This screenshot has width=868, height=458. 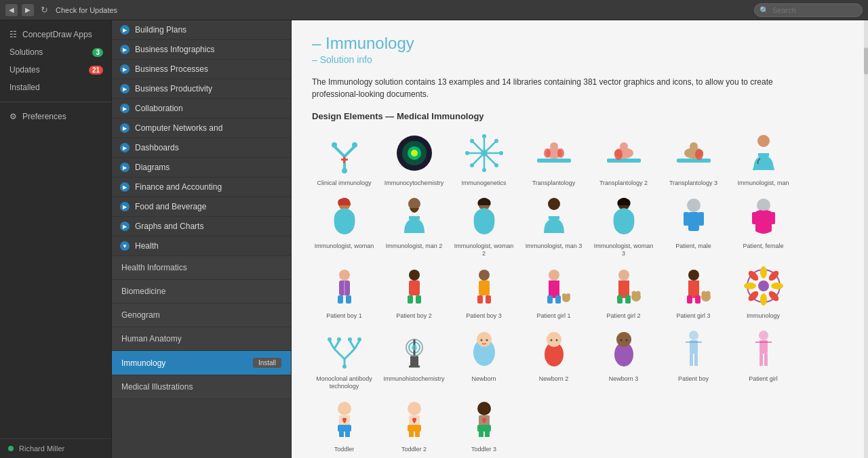 I want to click on category-graphs-charts: ▶ Graphs and Charts, so click(x=201, y=226).